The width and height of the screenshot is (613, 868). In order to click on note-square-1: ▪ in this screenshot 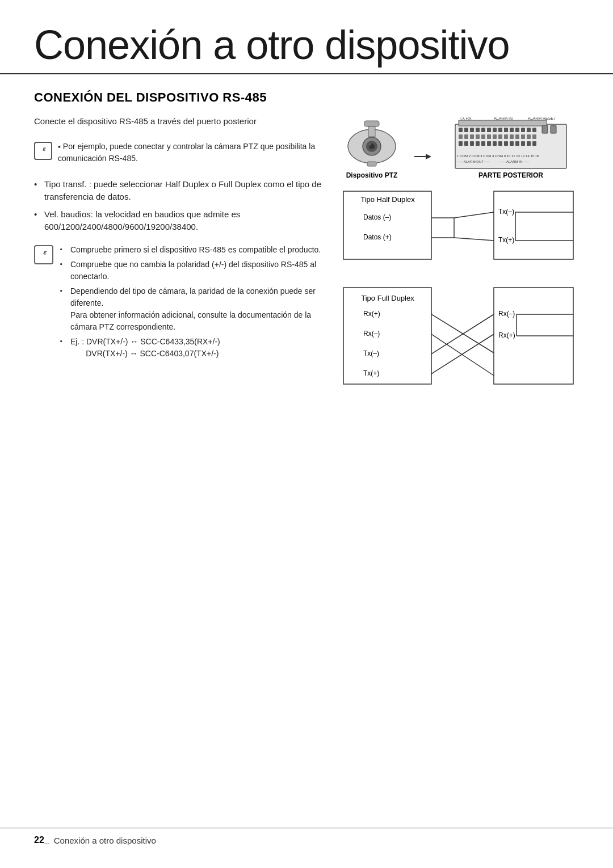, I will do `click(60, 146)`.